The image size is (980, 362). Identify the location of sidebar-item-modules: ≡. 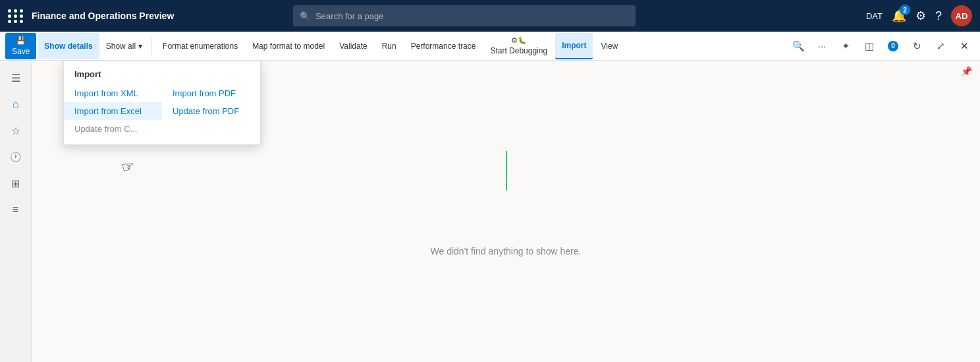
(16, 210).